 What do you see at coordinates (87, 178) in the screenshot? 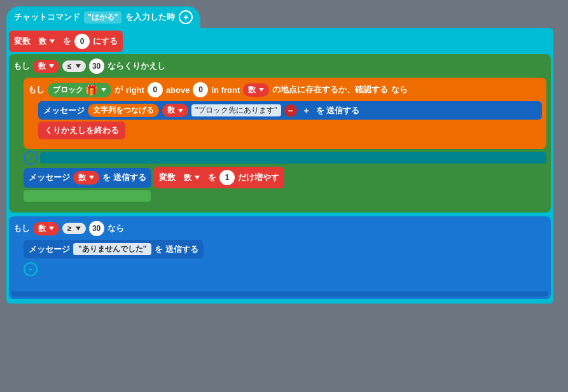
I see `msg2-var-pill: 数` at bounding box center [87, 178].